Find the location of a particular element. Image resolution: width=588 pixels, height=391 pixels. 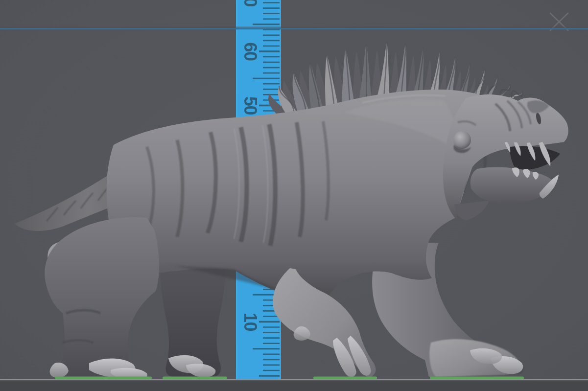

creature-ear is located at coordinates (462, 140).